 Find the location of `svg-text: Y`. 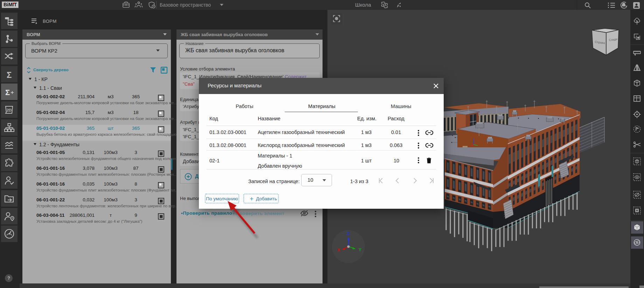

svg-text: Y is located at coordinates (360, 250).